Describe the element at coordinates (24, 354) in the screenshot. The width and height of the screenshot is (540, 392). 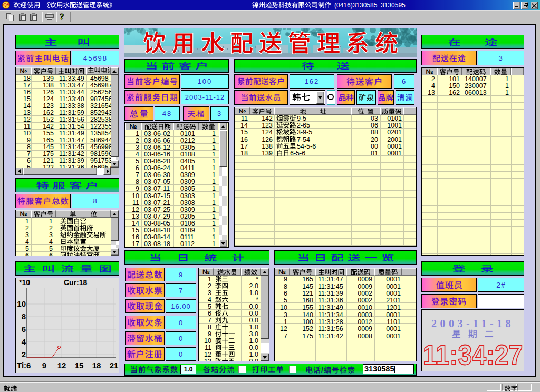
I see `svg-text: 2` at that location.